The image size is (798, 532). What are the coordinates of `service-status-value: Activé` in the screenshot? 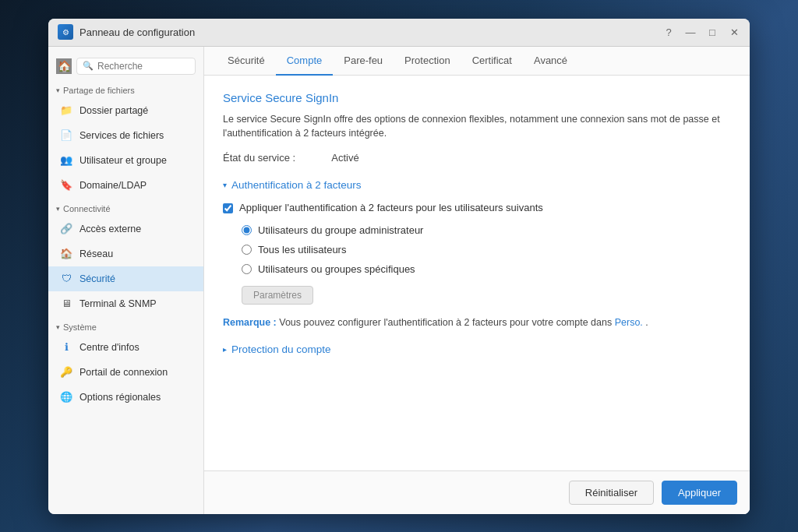 It's located at (329, 157).